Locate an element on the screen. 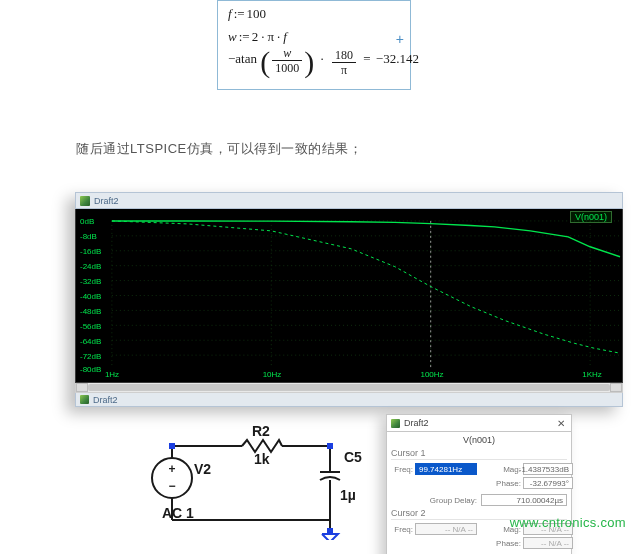 This screenshot has height=554, width=636. chart-titlebar: Draft2 is located at coordinates (349, 200).